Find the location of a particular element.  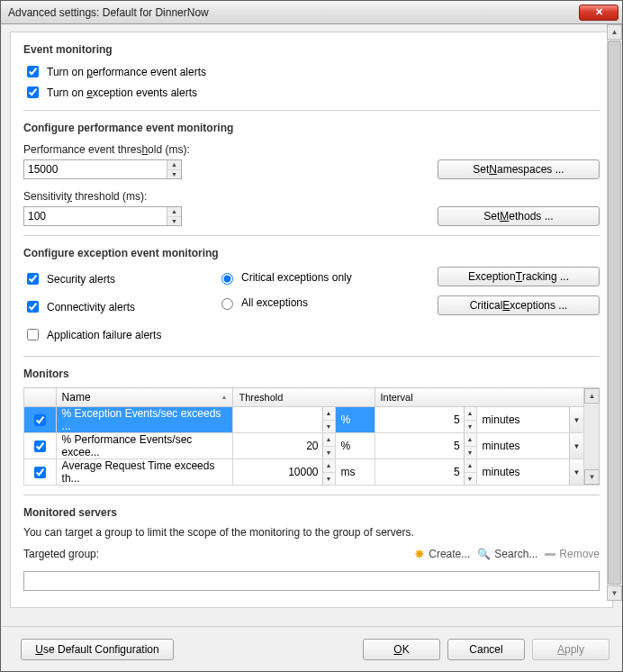

ok-button: OK is located at coordinates (402, 649).